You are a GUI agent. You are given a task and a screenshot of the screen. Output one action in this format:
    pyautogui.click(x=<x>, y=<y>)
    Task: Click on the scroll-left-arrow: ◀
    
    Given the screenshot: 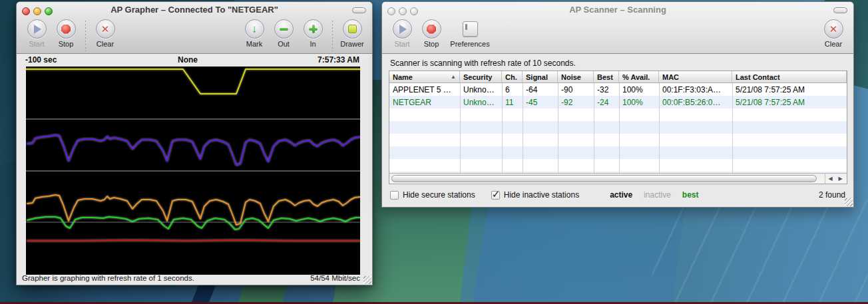 What is the action you would take?
    pyautogui.click(x=831, y=178)
    